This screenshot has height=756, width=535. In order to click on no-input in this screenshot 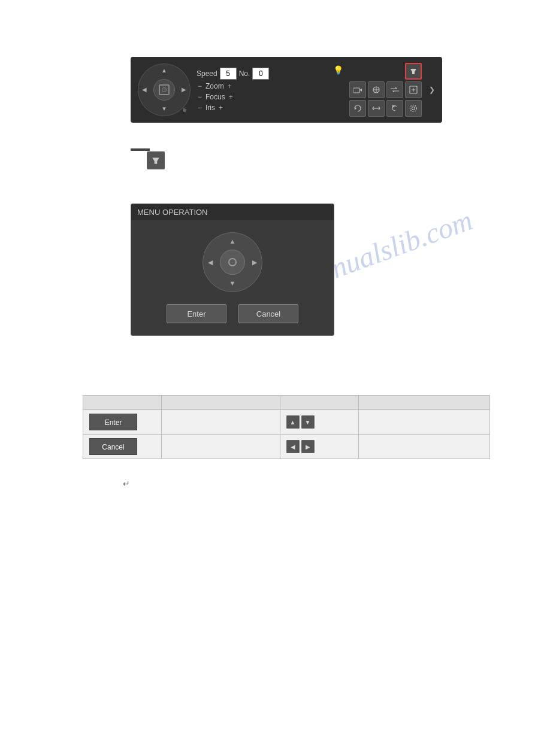, I will do `click(261, 74)`.